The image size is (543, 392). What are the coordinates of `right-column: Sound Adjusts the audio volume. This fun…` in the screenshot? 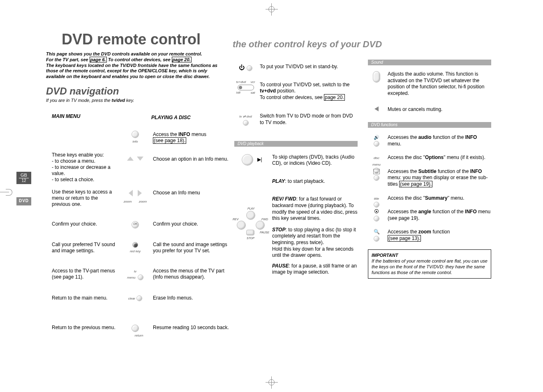 It's located at (430, 169).